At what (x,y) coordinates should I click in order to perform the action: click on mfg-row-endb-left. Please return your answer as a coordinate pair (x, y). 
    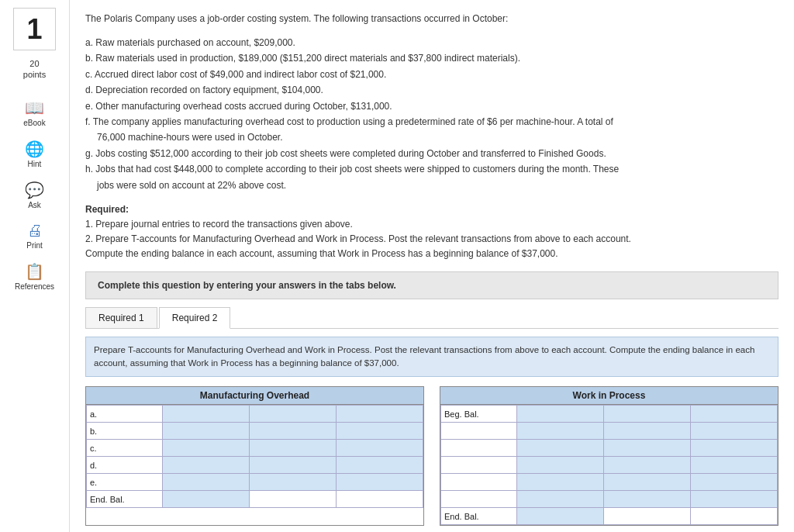
    Looking at the image, I should click on (206, 499).